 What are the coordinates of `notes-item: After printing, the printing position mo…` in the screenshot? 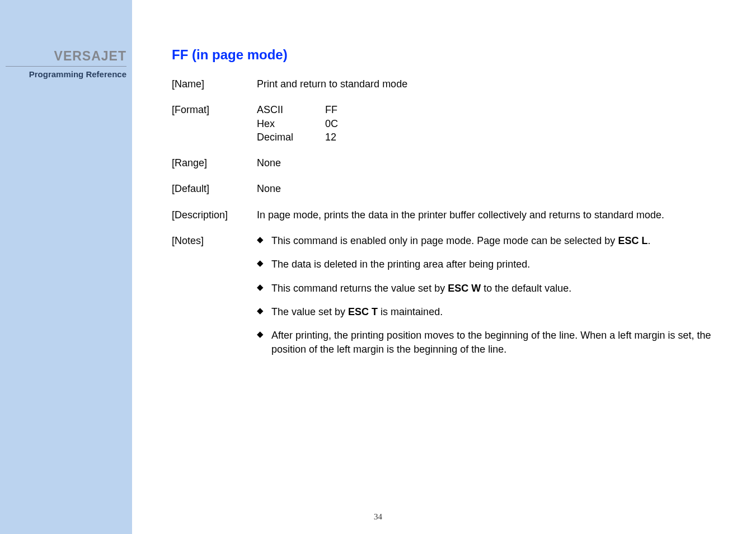 It's located at (490, 343).